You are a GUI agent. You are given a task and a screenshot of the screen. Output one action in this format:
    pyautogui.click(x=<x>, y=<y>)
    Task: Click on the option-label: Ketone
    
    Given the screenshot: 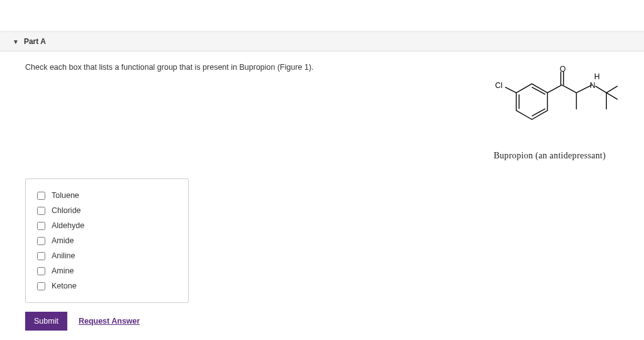 What is the action you would take?
    pyautogui.click(x=64, y=286)
    